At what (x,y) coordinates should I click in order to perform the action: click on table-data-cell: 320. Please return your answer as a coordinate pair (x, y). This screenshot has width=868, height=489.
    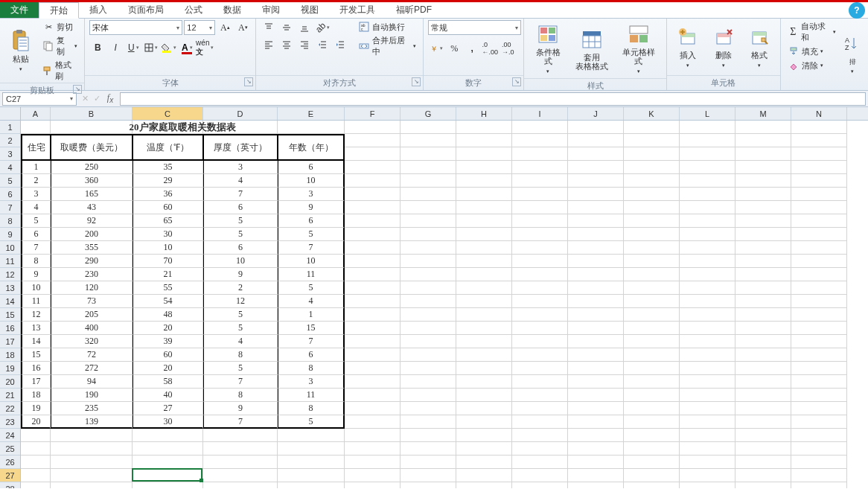
    Looking at the image, I should click on (92, 342).